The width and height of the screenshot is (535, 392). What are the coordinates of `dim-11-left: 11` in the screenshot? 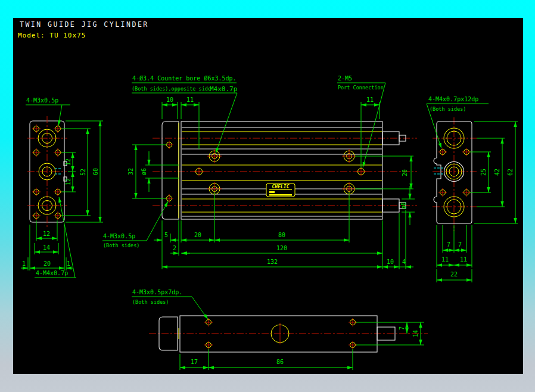 It's located at (445, 260).